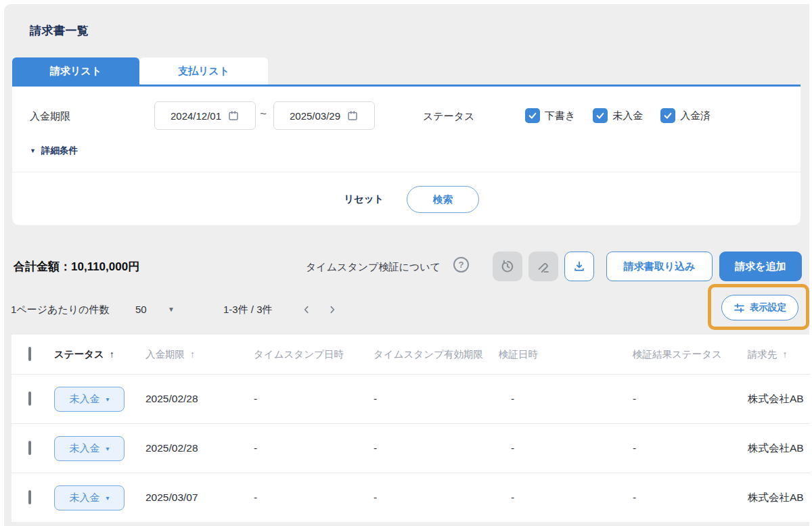 This screenshot has width=812, height=526. What do you see at coordinates (411, 498) in the screenshot?
I see `table-row: 未入金 ▾ 2025/03/07 - - - - 株式会社AB` at bounding box center [411, 498].